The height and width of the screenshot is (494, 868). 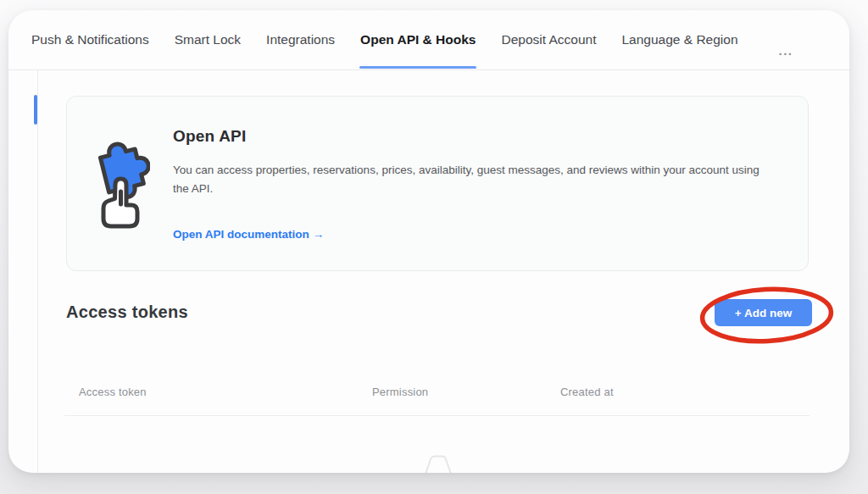 What do you see at coordinates (438, 463) in the screenshot?
I see `empty-state-box-icon` at bounding box center [438, 463].